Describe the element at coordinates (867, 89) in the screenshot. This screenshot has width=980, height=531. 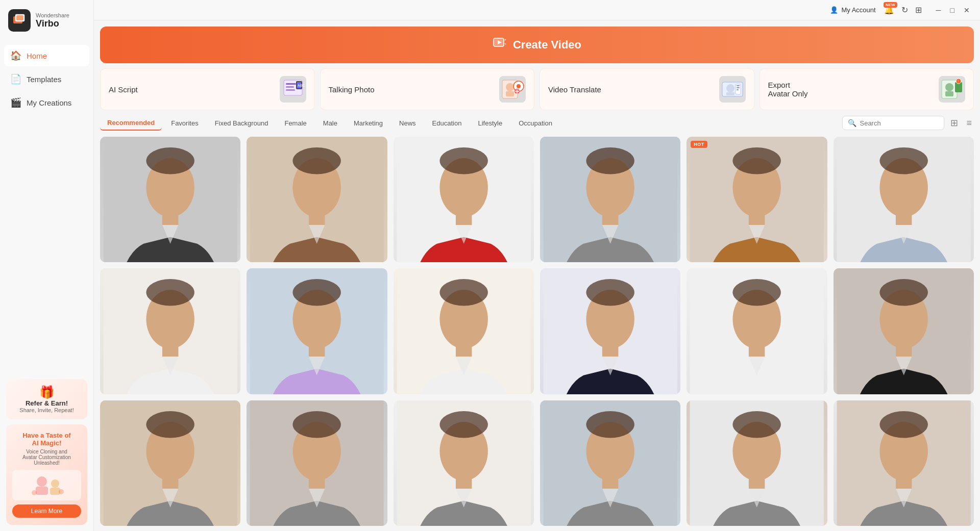
I see `feature-export-avatar: Export Avatar Only ↑` at that location.